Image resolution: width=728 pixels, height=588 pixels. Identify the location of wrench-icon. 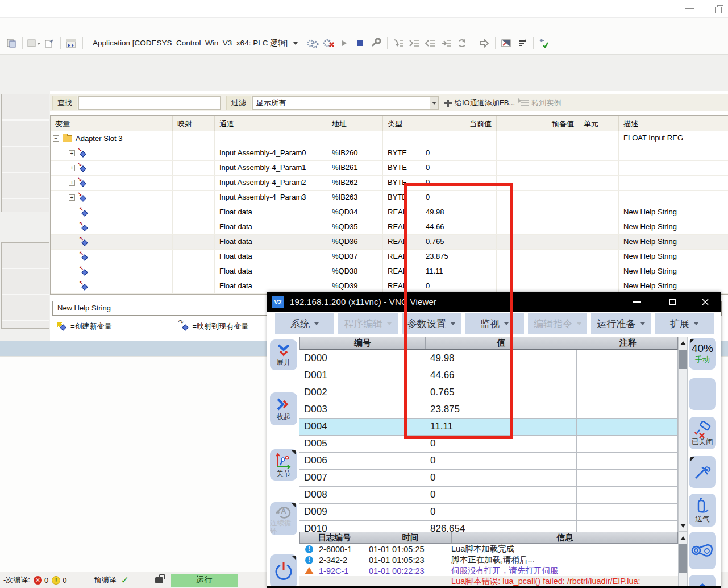
(376, 43).